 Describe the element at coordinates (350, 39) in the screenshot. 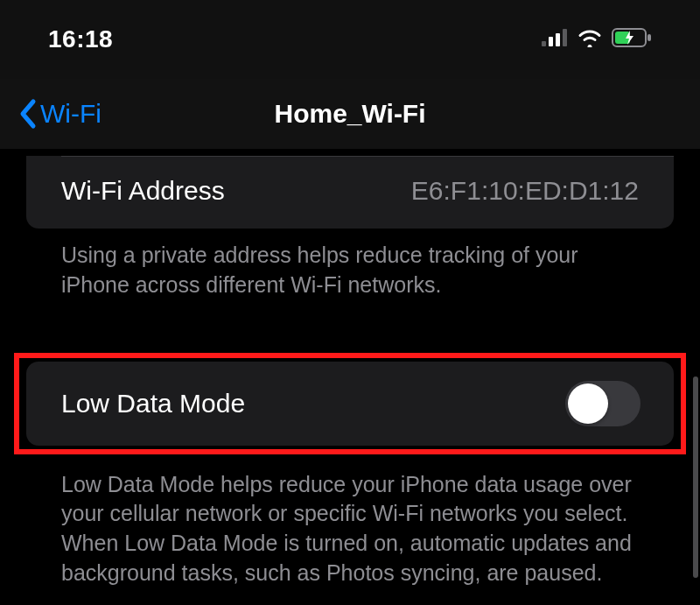

I see `status-bar: 16:18` at that location.